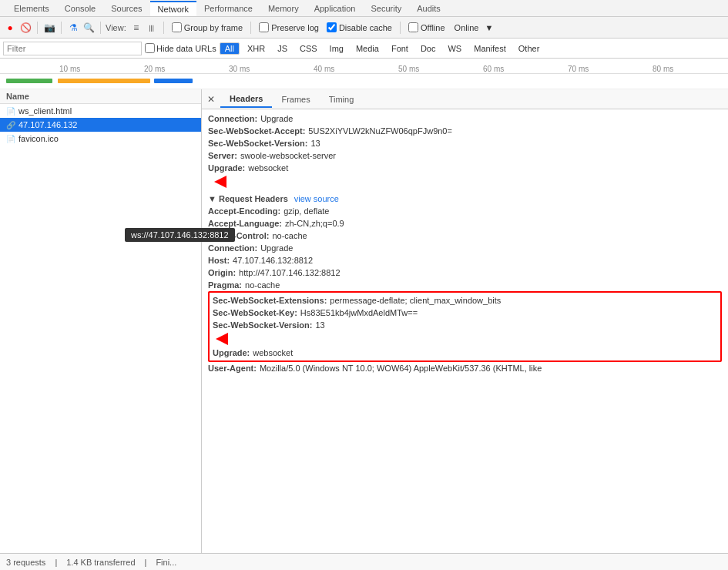  What do you see at coordinates (100, 97) in the screenshot?
I see `file-list-header: Name` at bounding box center [100, 97].